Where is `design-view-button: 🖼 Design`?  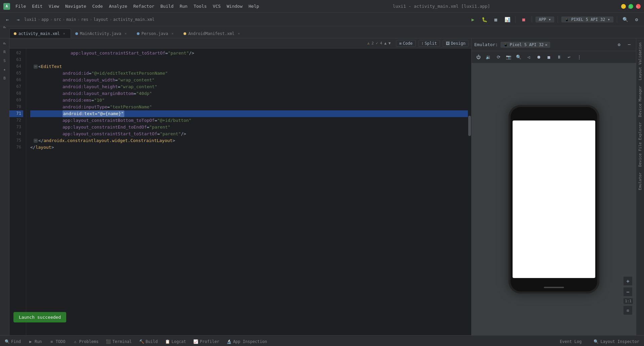 design-view-button: 🖼 Design is located at coordinates (456, 43).